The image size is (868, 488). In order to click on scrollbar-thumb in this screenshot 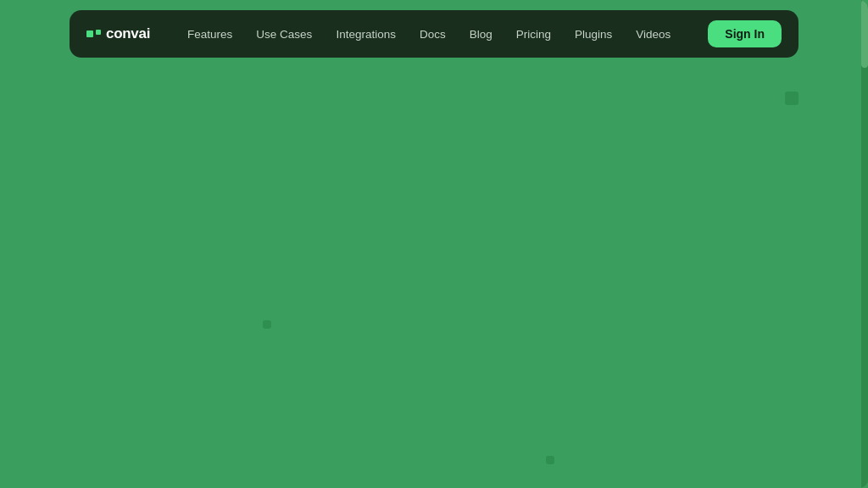, I will do `click(865, 34)`.